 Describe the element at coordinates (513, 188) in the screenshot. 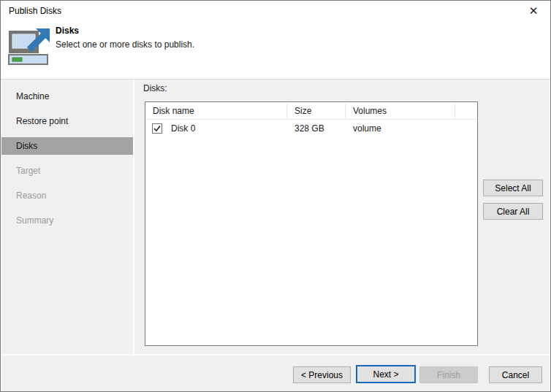

I see `select-all-button: Select All` at that location.